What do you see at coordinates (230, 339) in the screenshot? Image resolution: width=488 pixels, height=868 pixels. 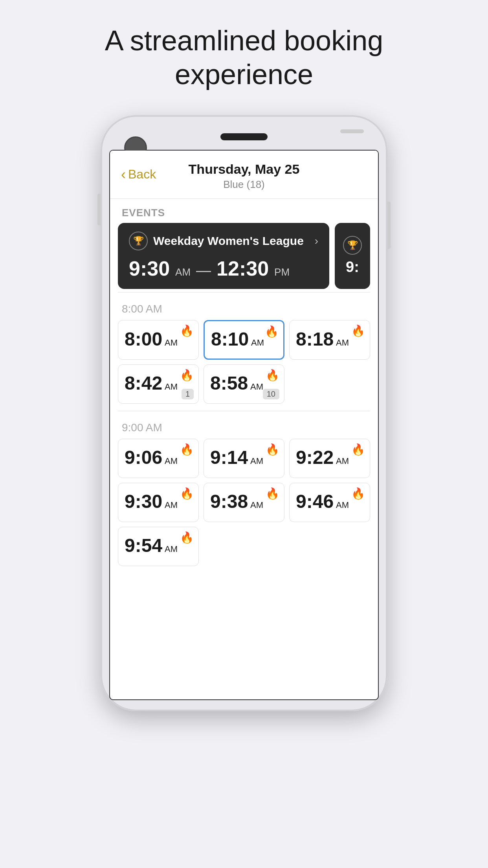 I see `slot-hour: 8:10` at bounding box center [230, 339].